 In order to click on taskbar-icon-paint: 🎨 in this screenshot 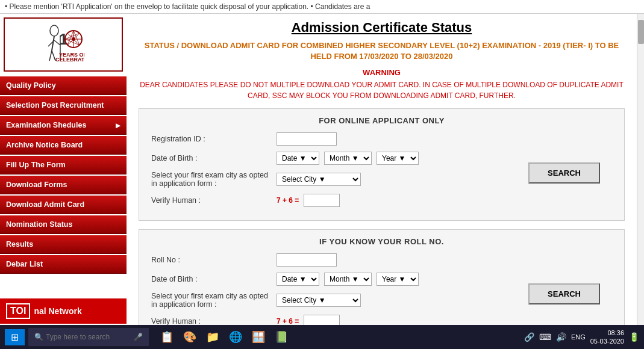, I will do `click(190, 337)`.